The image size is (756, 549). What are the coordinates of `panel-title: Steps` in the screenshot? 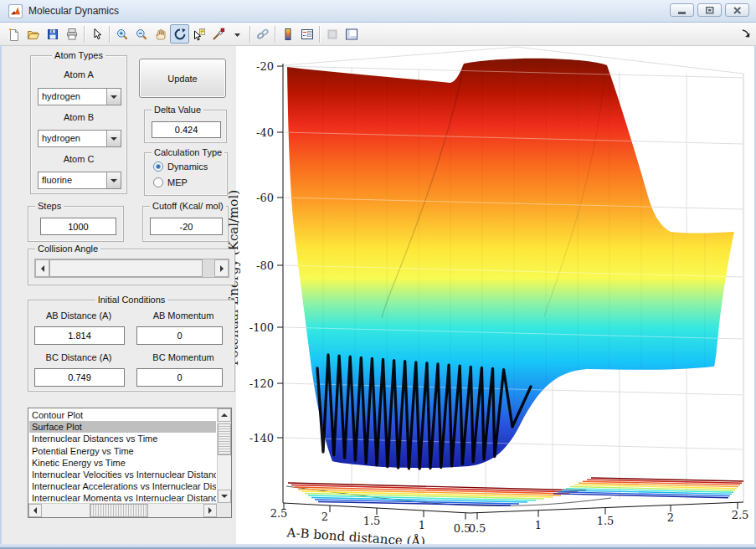 It's located at (49, 206).